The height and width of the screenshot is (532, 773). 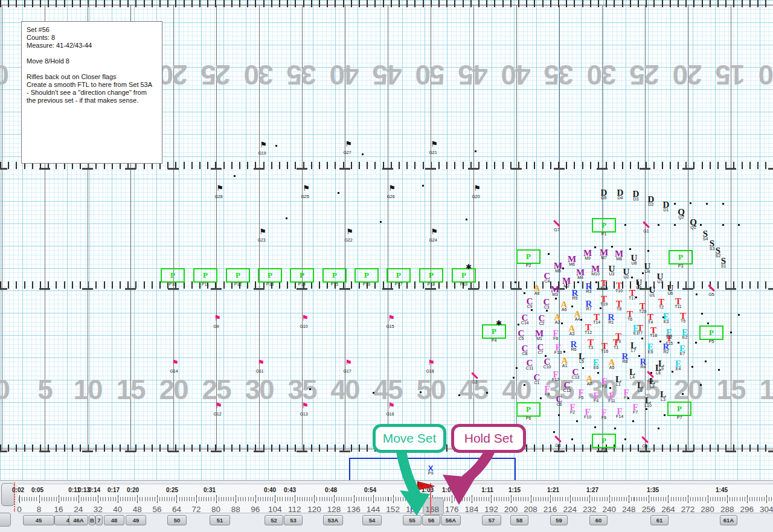 I want to click on timeline-count-label: 224, so click(x=570, y=510).